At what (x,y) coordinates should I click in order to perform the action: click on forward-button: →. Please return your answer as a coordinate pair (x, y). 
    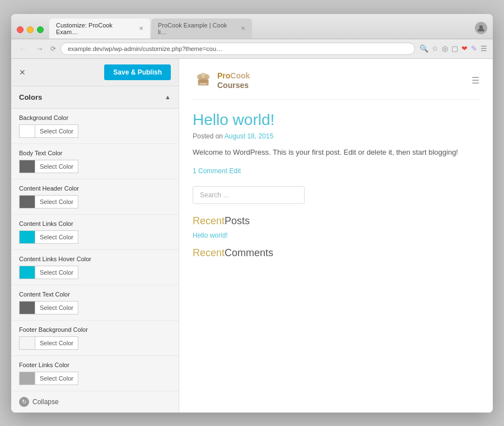
    Looking at the image, I should click on (40, 49).